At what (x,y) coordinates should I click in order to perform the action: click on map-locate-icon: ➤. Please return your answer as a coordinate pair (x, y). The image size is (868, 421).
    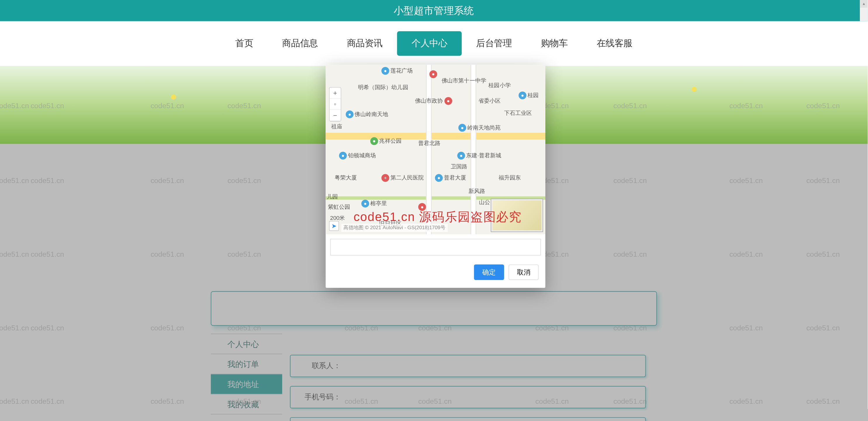
    Looking at the image, I should click on (334, 226).